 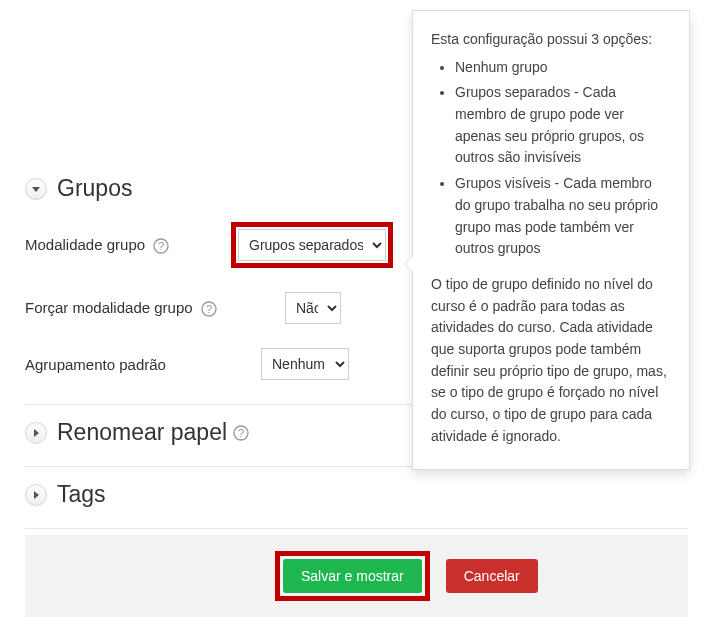 What do you see at coordinates (408, 264) in the screenshot?
I see `tooltip-arrow-icon` at bounding box center [408, 264].